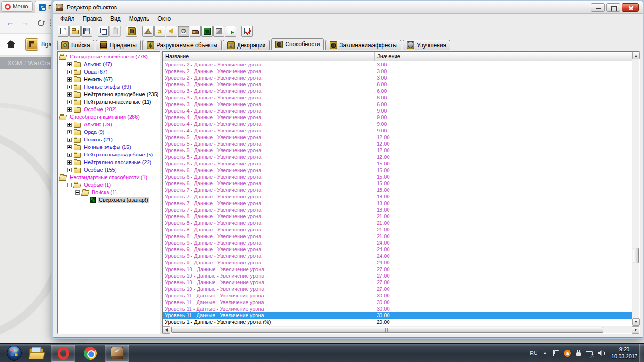  Describe the element at coordinates (108, 94) in the screenshot. I see `tree-item: Нейтрально-враждебные (235)` at that location.